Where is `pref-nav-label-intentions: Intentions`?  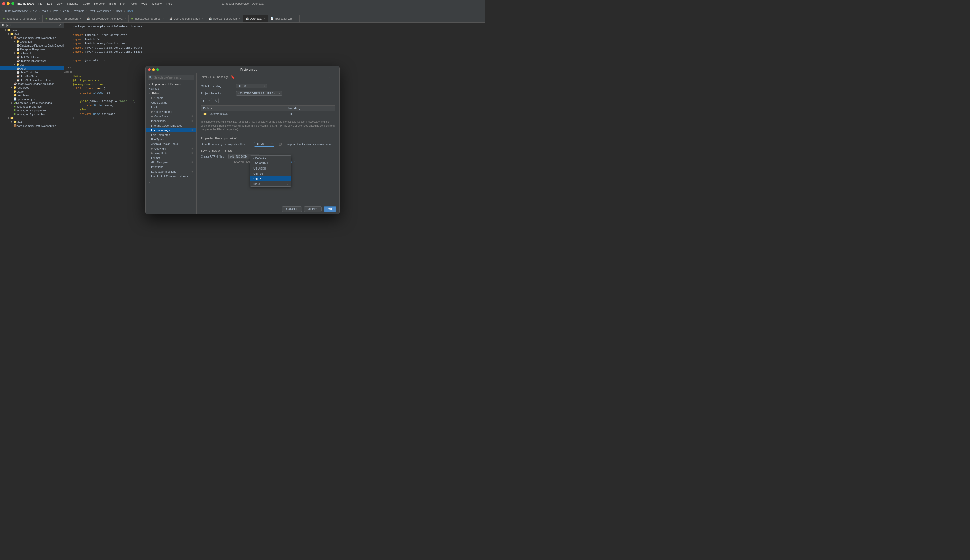
pref-nav-label-intentions: Intentions is located at coordinates (157, 167).